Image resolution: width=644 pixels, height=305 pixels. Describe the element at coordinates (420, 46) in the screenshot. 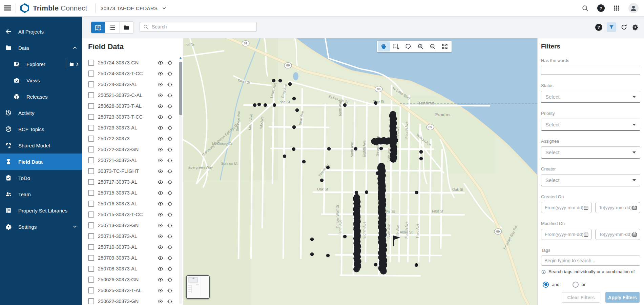

I see `zoom-in-tool` at that location.